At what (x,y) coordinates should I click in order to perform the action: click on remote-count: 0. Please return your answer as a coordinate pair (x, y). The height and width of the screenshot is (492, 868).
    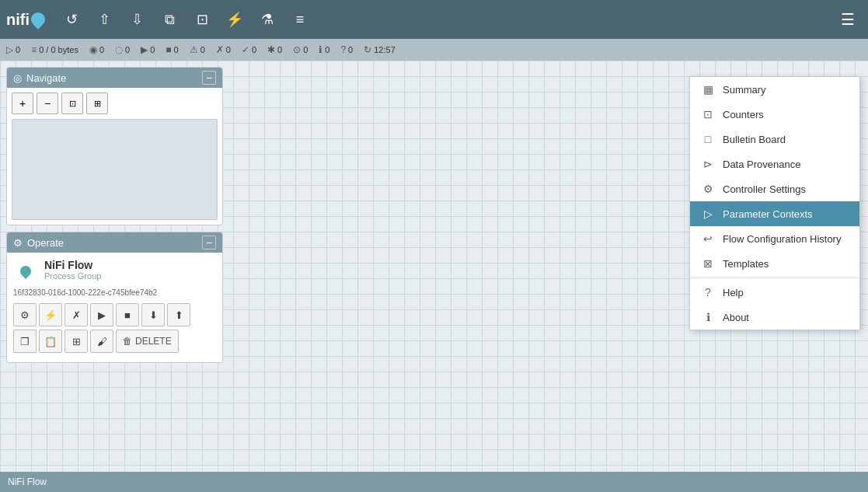
    Looking at the image, I should click on (127, 50).